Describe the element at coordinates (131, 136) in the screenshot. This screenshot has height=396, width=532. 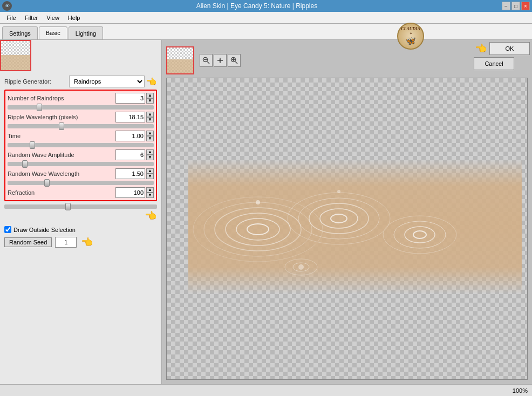
I see `time-input` at that location.